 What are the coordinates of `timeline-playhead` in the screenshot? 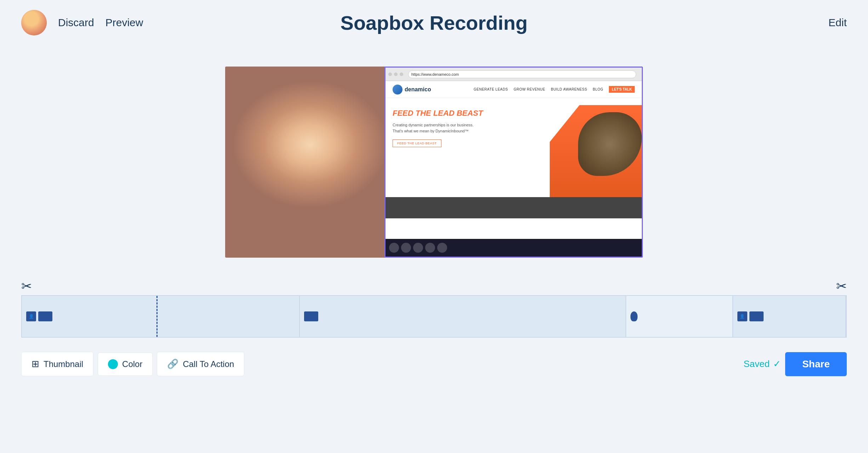 It's located at (157, 316).